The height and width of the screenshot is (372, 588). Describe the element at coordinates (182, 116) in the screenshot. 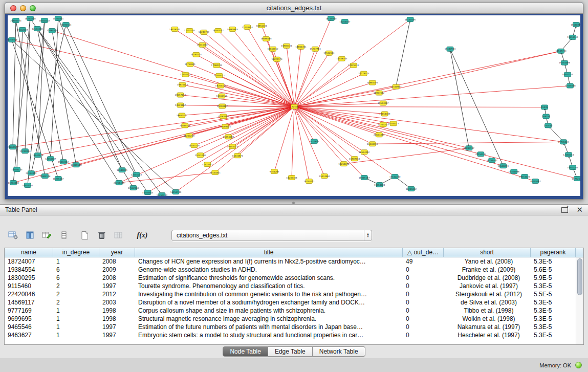

I see `graph-node: 18653407` at that location.